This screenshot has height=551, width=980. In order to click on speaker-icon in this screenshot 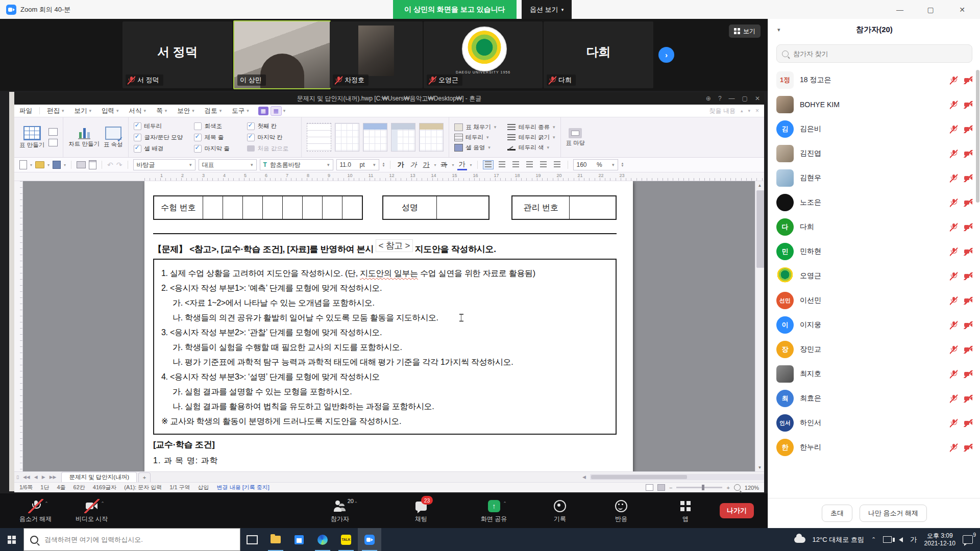, I will do `click(901, 540)`.